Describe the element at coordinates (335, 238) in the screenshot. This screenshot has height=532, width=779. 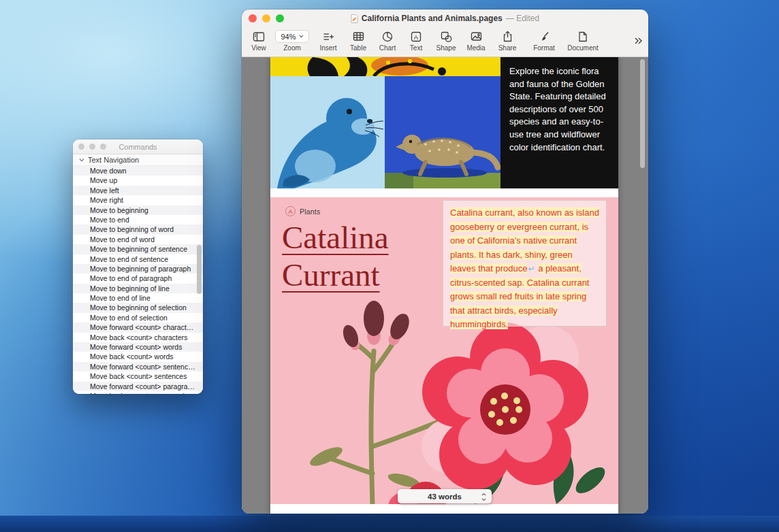
I see `heading-line-1: Catalina` at that location.